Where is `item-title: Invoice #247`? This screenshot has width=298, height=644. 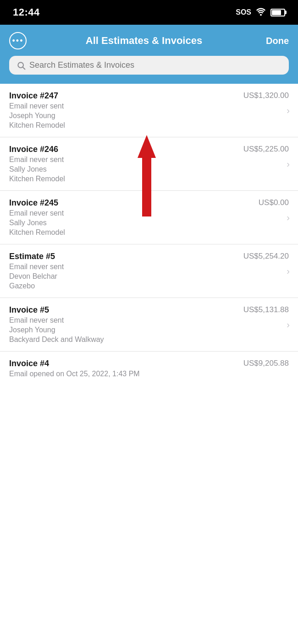 item-title: Invoice #247 is located at coordinates (34, 96).